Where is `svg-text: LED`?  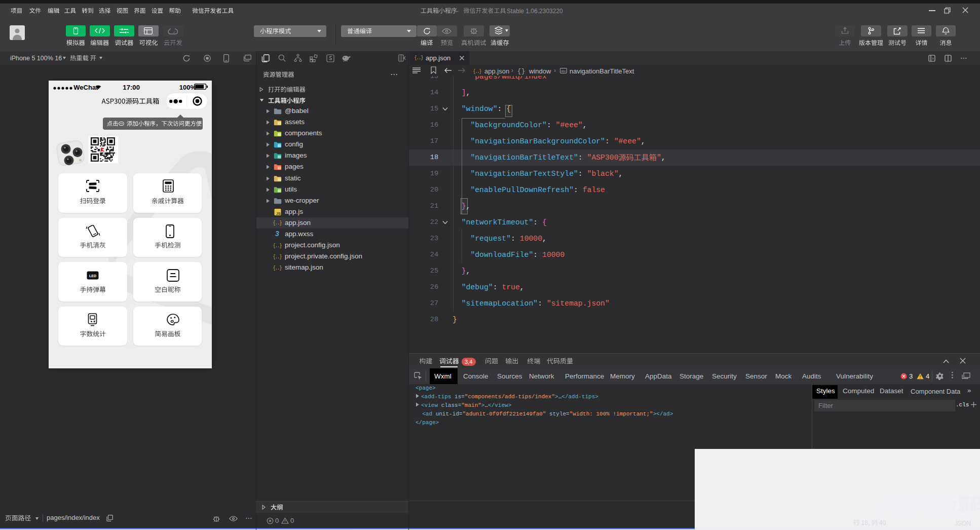 svg-text: LED is located at coordinates (93, 276).